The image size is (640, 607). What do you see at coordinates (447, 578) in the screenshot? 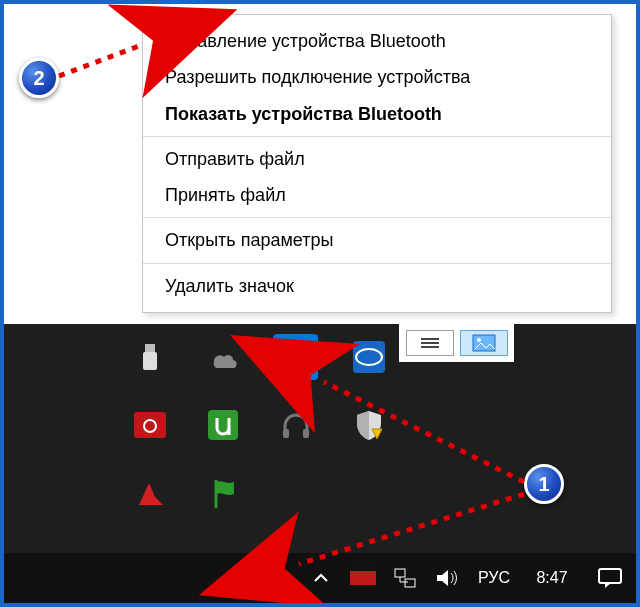
I see `volume-icon` at bounding box center [447, 578].